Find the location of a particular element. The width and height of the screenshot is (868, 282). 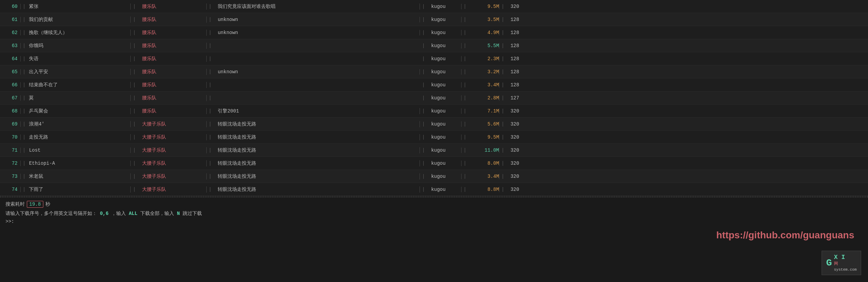

logo-domain: system.com is located at coordinates (845, 270).